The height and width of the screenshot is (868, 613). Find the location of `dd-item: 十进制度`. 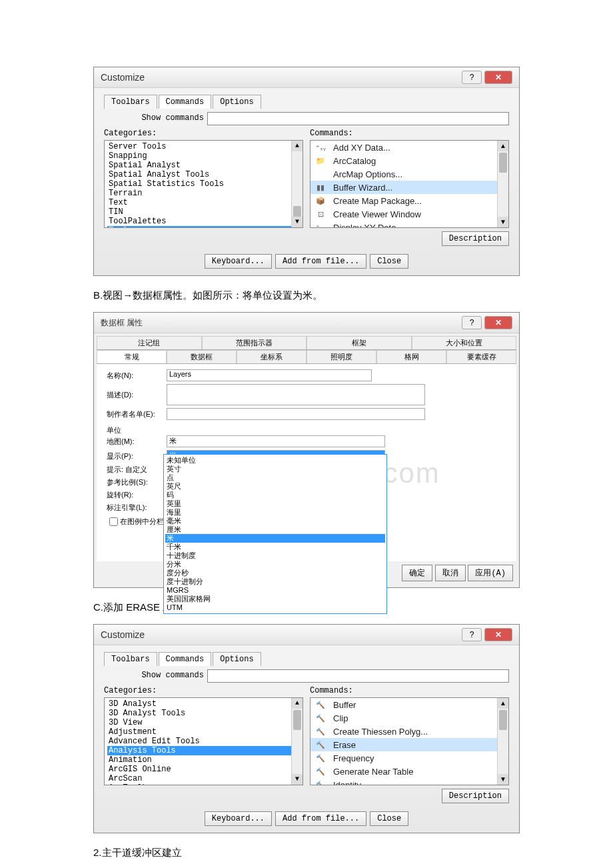

dd-item: 十进制度 is located at coordinates (275, 556).